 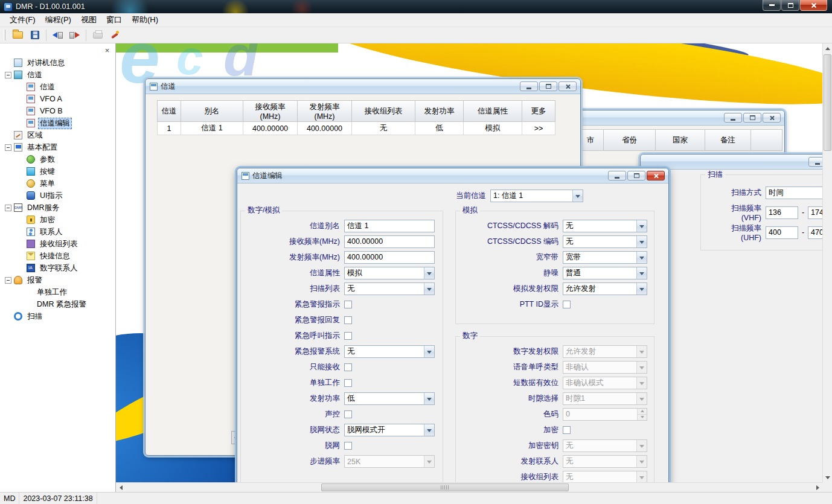 What do you see at coordinates (348, 336) in the screenshot?
I see `emergency-call-indication-checkbox` at bounding box center [348, 336].